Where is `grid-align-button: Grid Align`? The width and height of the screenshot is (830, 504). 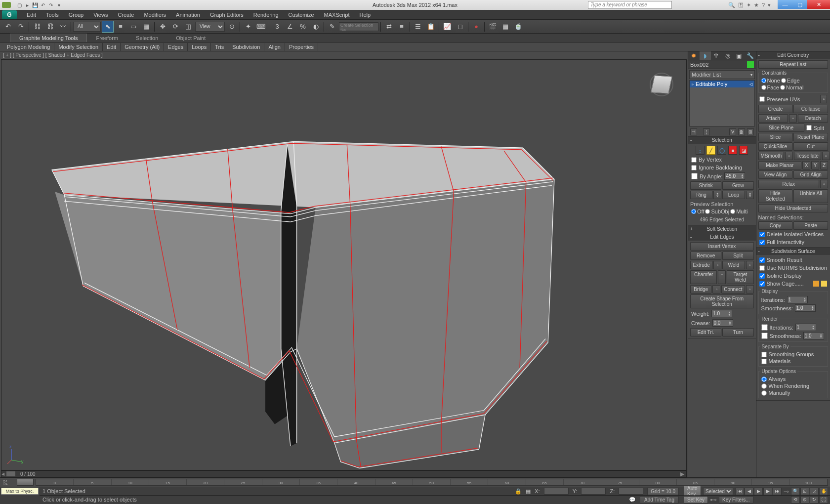 grid-align-button: Grid Align is located at coordinates (811, 175).